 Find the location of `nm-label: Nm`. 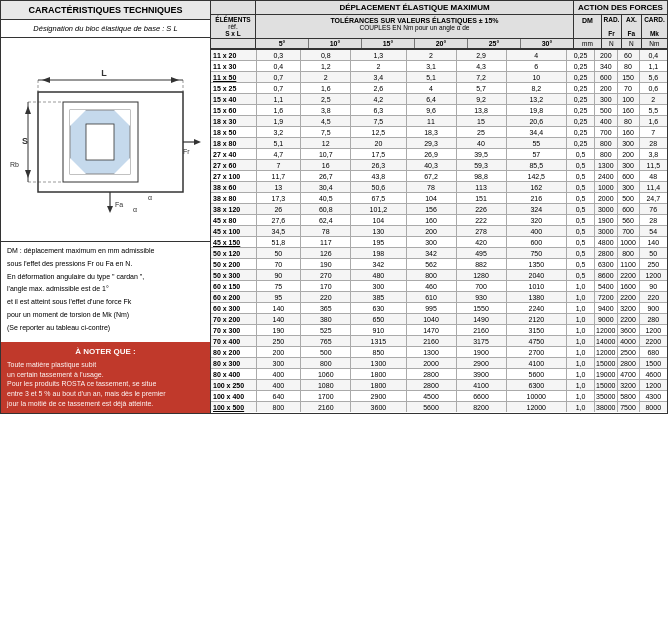

nm-label: Nm is located at coordinates (654, 44).